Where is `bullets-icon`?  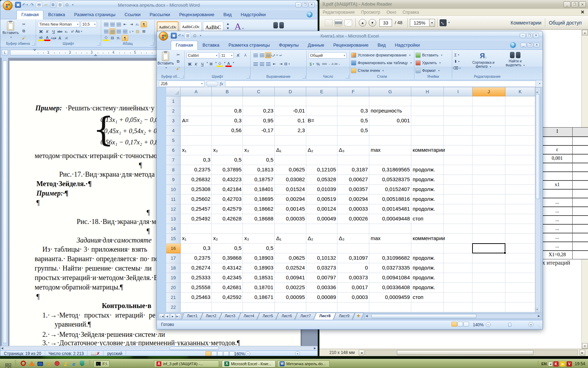 bullets-icon is located at coordinates (106, 25).